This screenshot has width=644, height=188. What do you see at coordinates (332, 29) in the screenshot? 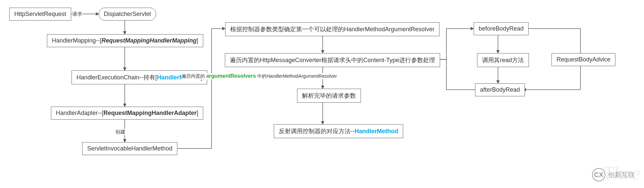
I see `node-resolver-pick: 根据控制器参数类型确定第一个可以处理的HandlerMethodArgument…` at bounding box center [332, 29].